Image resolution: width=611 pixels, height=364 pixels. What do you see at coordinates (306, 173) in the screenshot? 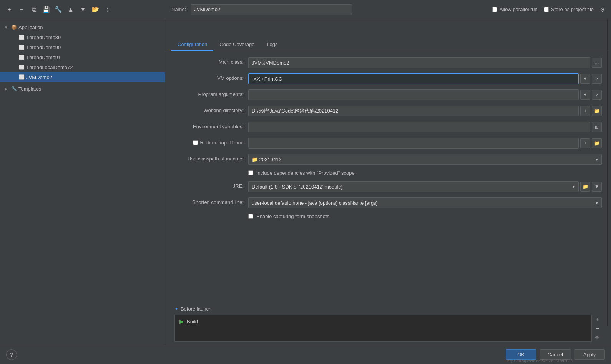
I see `include-deps-label: Include dependencies with "Provided" sco…` at bounding box center [306, 173].